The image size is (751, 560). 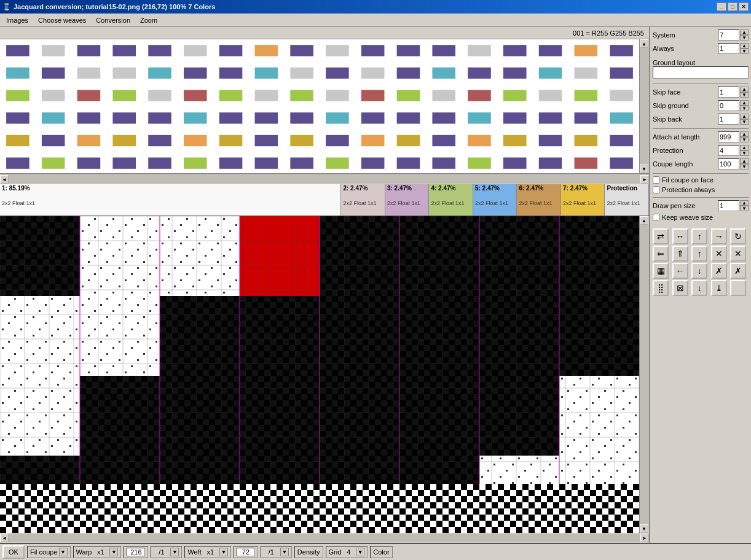 What do you see at coordinates (744, 103) in the screenshot?
I see `skip-ground-up: ▲` at bounding box center [744, 103].